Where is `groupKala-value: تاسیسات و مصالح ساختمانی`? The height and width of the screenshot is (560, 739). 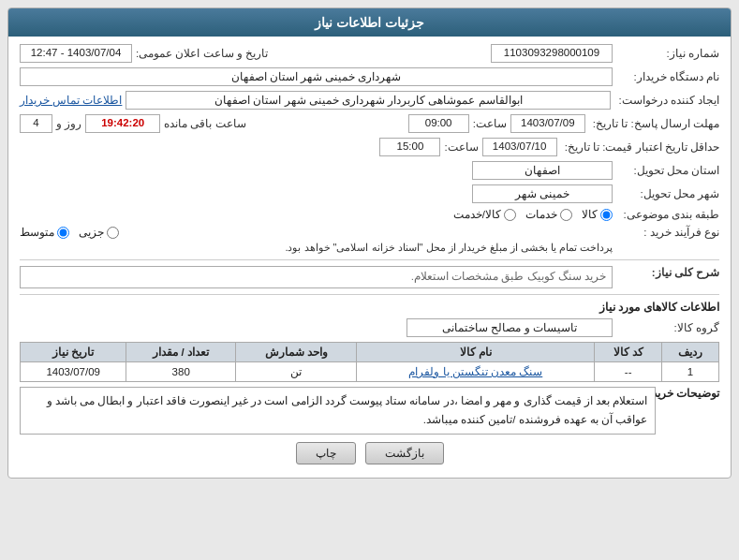
groupKala-value: تاسیسات و مصالح ساختمانی is located at coordinates (510, 328).